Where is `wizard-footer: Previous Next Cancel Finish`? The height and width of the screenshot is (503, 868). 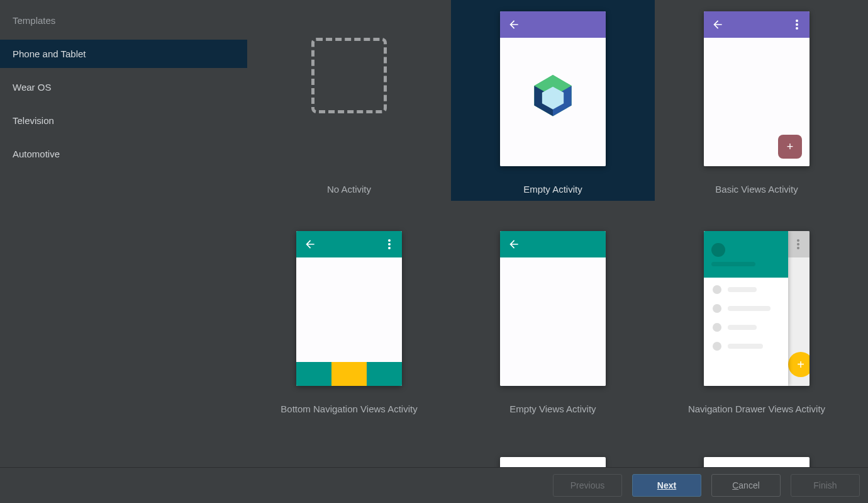 wizard-footer: Previous Next Cancel Finish is located at coordinates (434, 485).